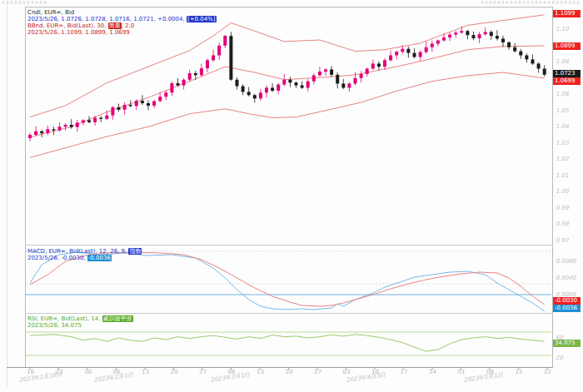 This screenshot has height=392, width=583. I want to click on boll-params: BBnd, EUR=, Bid(Last), 30,, so click(68, 26).